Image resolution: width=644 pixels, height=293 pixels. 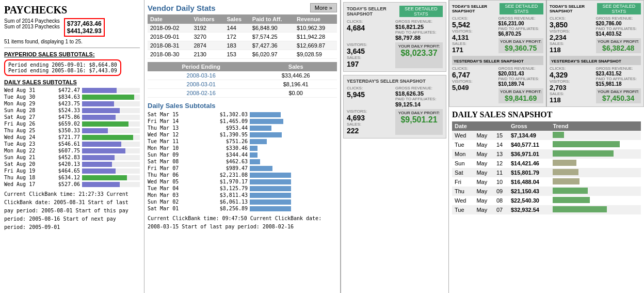 What do you see at coordinates (546, 126) in the screenshot?
I see `daily-snapshot-header: Date Gross Trend` at bounding box center [546, 126].